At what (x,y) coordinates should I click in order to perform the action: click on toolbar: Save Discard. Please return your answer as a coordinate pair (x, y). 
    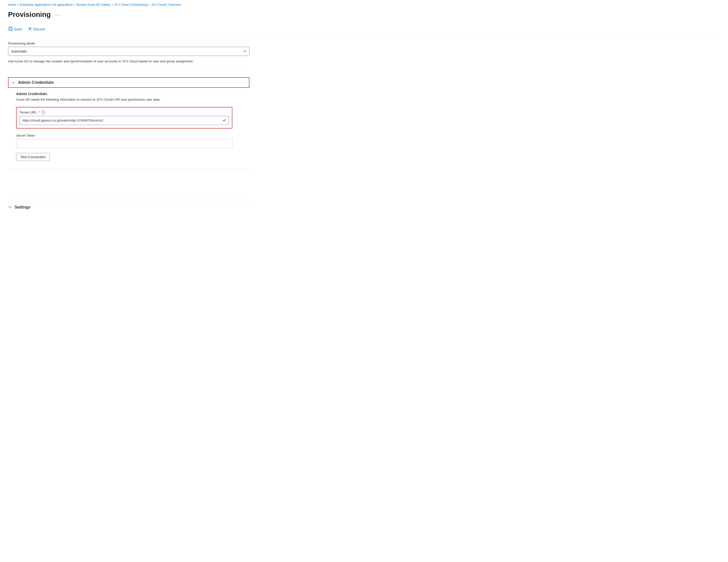
    Looking at the image, I should click on (364, 29).